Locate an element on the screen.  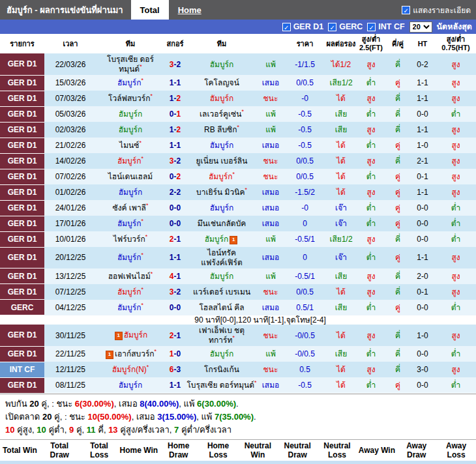
handicap-result-cell: ได้1/2 is located at coordinates (341, 64).